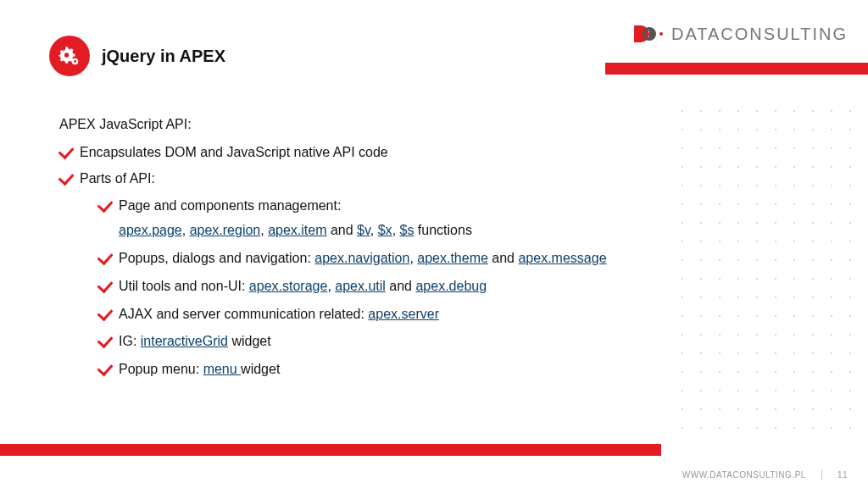  I want to click on api-link: $x, so click(385, 230).